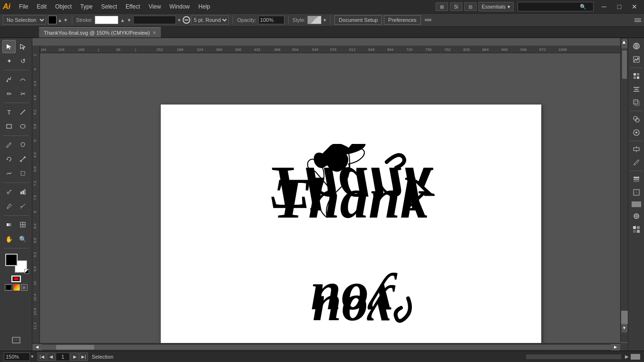 The width and height of the screenshot is (644, 362). What do you see at coordinates (9, 94) in the screenshot?
I see `pencil-tool: ✏` at bounding box center [9, 94].